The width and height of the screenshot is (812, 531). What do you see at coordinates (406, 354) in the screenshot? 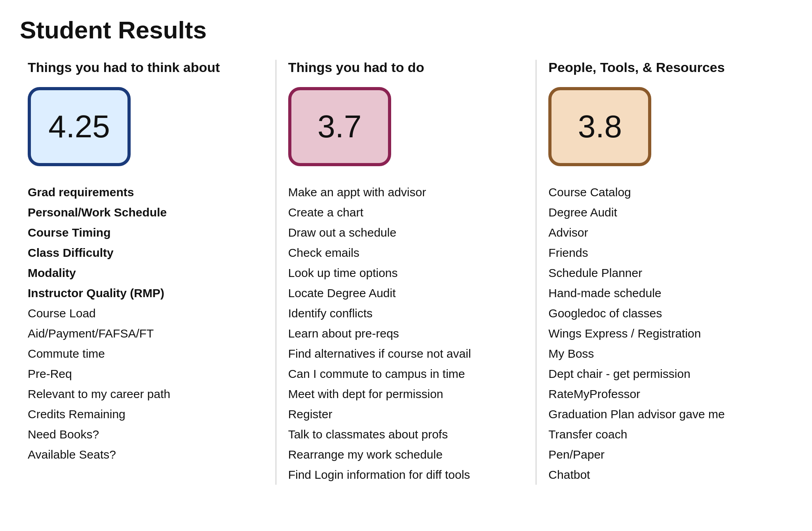
I see `list-item: Find alternatives if course not avail` at bounding box center [406, 354].